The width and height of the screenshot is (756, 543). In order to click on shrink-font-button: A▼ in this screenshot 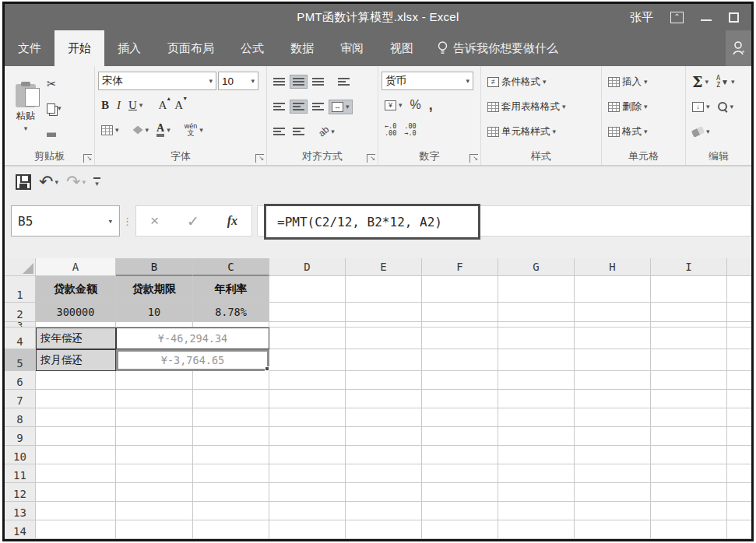, I will do `click(179, 106)`.